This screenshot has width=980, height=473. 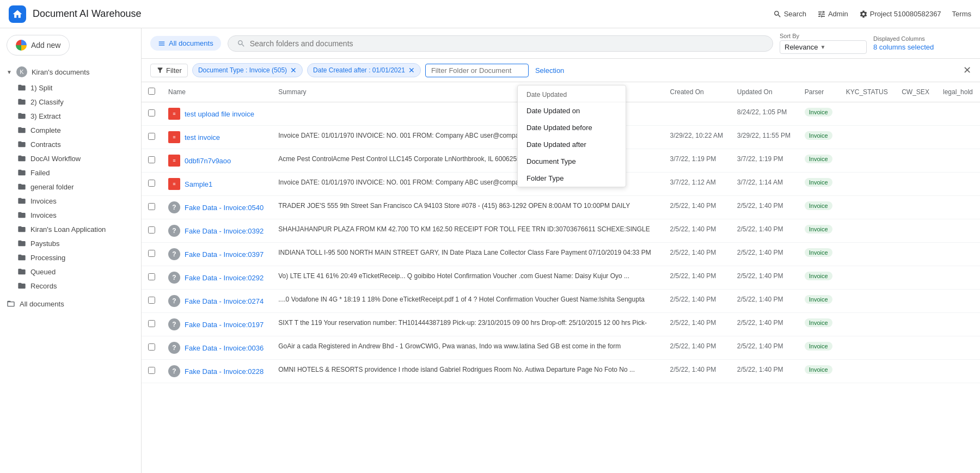 What do you see at coordinates (203, 137) in the screenshot?
I see `doc-name-link: test invoice` at bounding box center [203, 137].